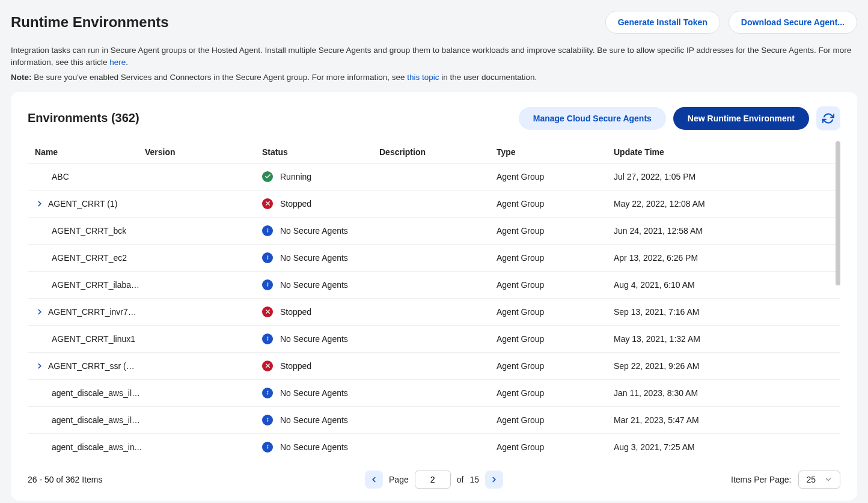 The height and width of the screenshot is (503, 868). I want to click on row-time: Apr 13, 2022, 6:26 PM, so click(727, 258).